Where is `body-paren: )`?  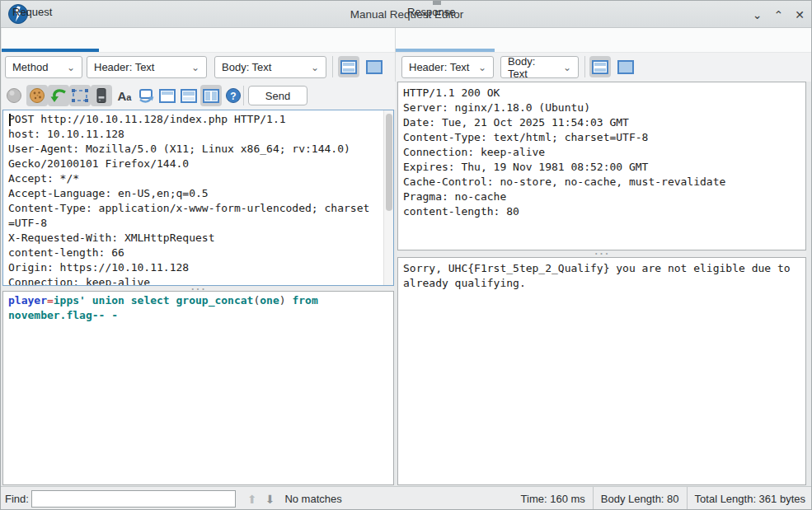 body-paren: ) is located at coordinates (283, 300).